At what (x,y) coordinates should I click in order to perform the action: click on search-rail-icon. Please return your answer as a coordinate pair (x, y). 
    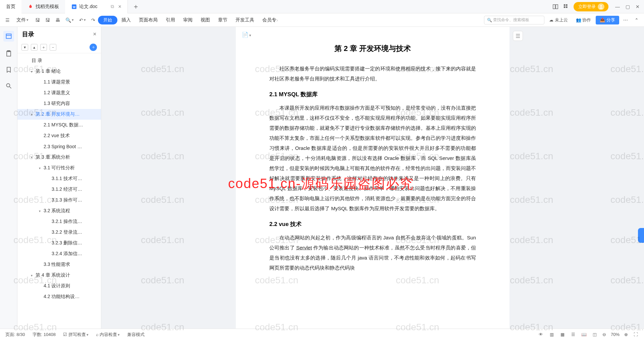
    Looking at the image, I should click on (9, 86).